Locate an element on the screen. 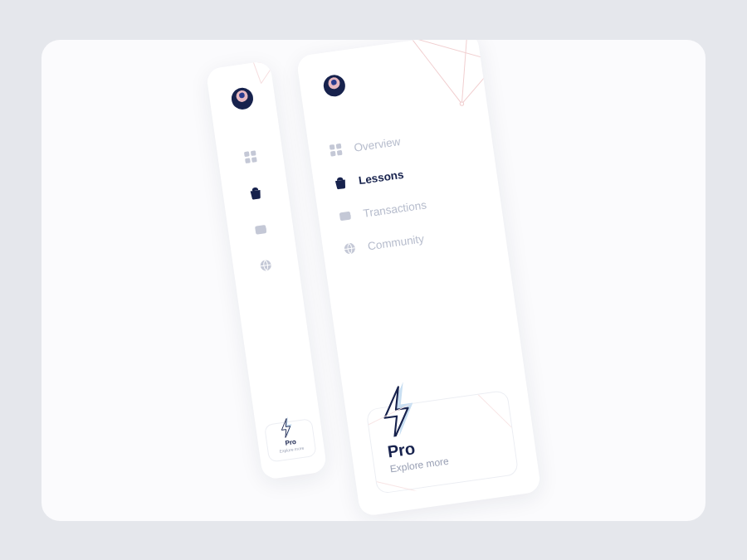 The height and width of the screenshot is (560, 747). nav-item-transactions is located at coordinates (261, 229).